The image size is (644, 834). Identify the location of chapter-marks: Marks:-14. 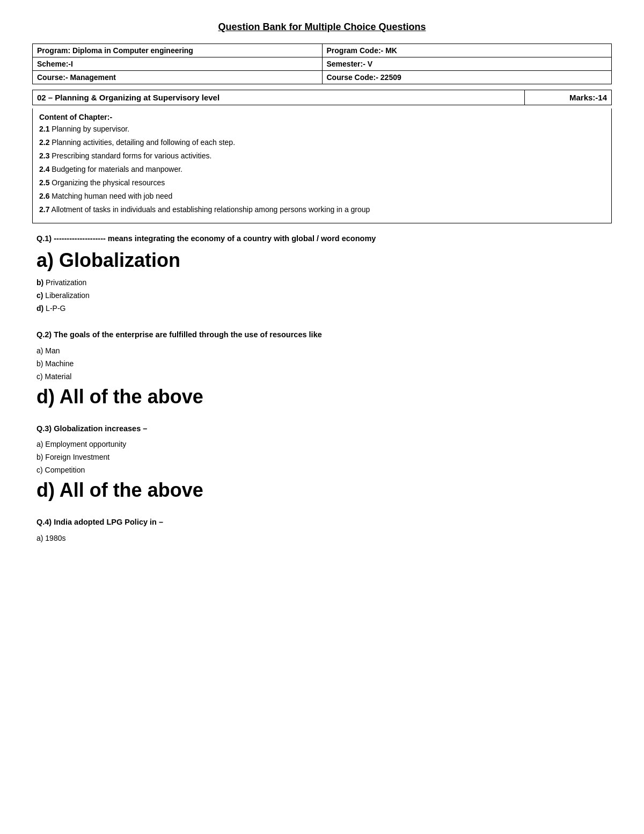
(568, 98).